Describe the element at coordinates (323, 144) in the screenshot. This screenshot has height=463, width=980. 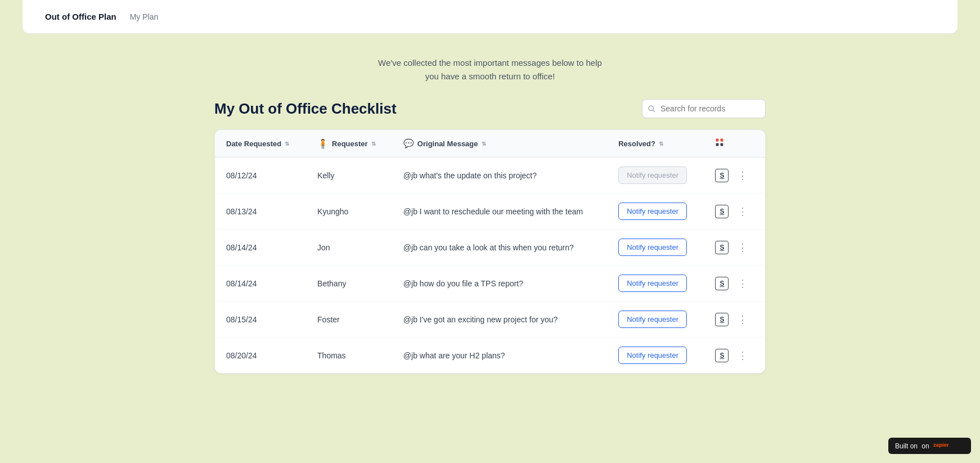
I see `person-icon: 🧍` at that location.